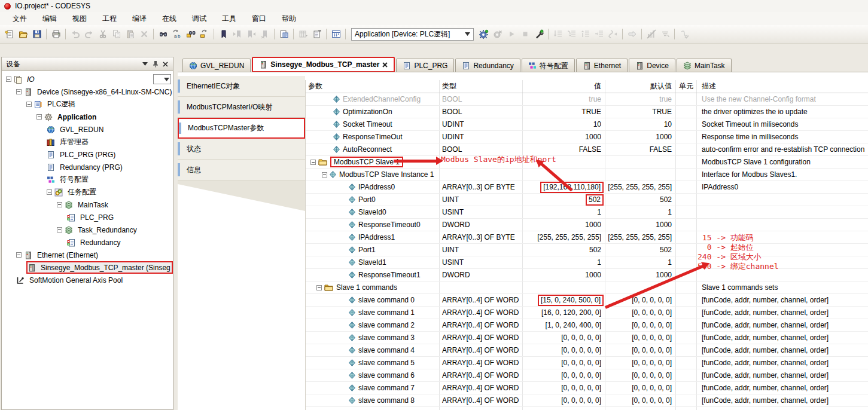  I want to click on column-header-参数: 参数, so click(372, 86).